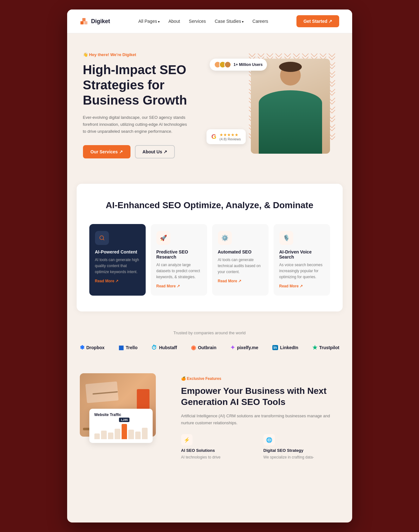 This screenshot has width=419, height=532. Describe the element at coordinates (269, 440) in the screenshot. I see `feature-icon-1: 🌐` at that location.